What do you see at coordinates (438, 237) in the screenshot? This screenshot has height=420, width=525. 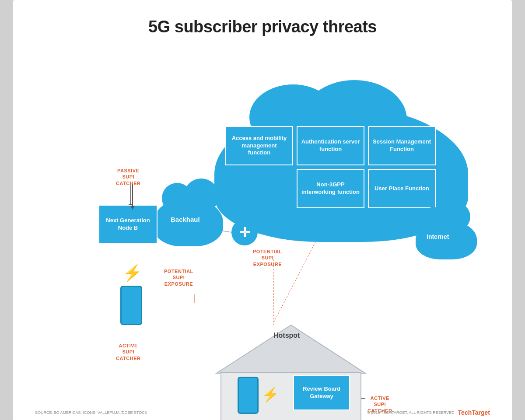 I see `internet-label: Internet` at bounding box center [438, 237].